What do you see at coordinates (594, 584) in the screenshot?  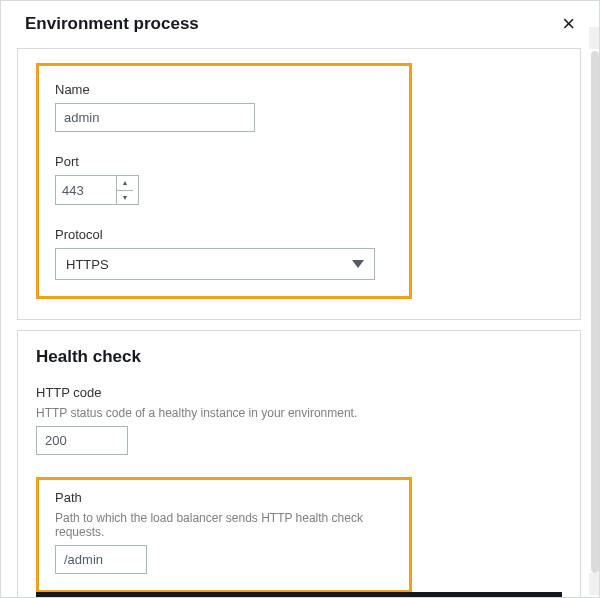 I see `scroll-track-bottom` at bounding box center [594, 584].